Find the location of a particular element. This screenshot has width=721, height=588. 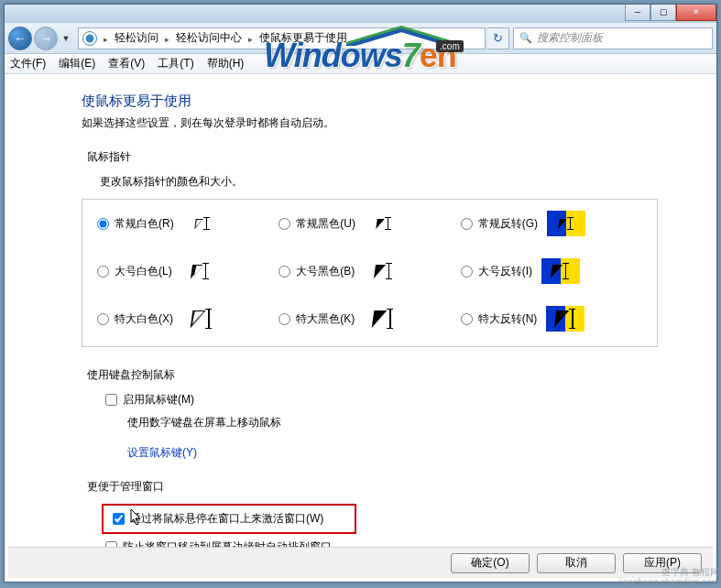

source-watermark: 查字典 教程网 jiaocheng.chazidian.com is located at coordinates (669, 577).